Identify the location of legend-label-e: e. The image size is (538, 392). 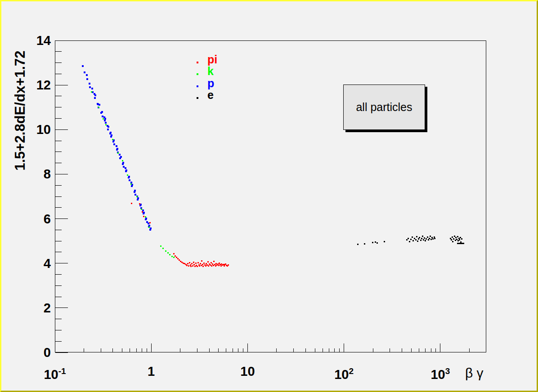
(211, 95).